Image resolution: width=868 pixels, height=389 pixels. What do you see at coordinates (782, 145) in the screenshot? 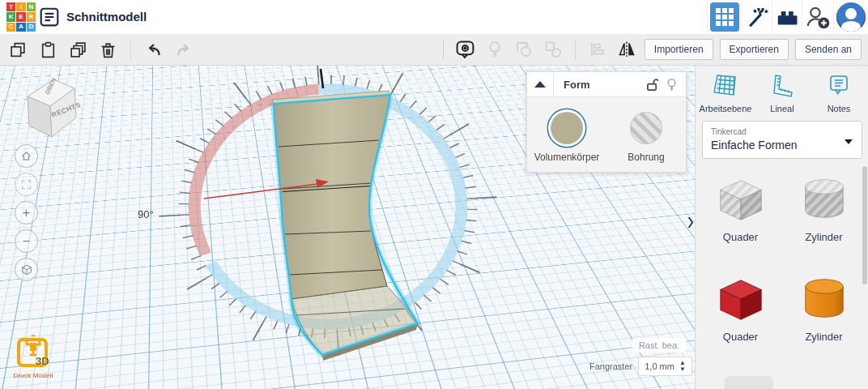
I see `library-selected: Einfache Formen` at bounding box center [782, 145].